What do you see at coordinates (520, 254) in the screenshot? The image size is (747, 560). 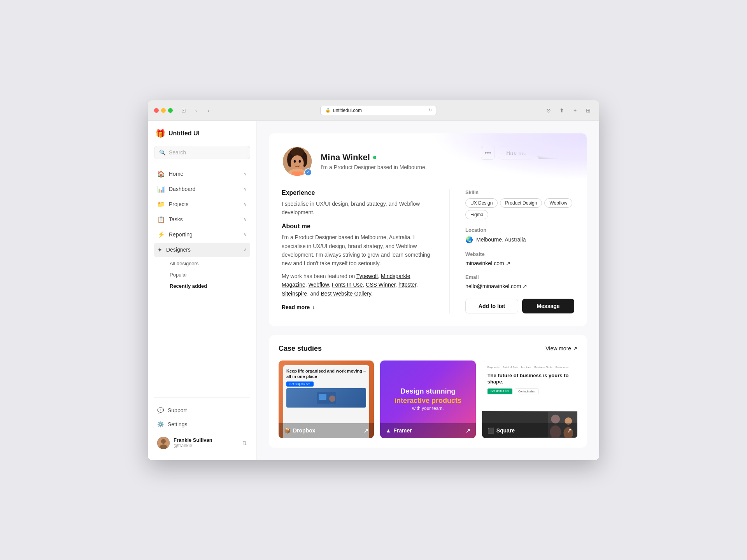 I see `website-label: Website` at bounding box center [520, 254].